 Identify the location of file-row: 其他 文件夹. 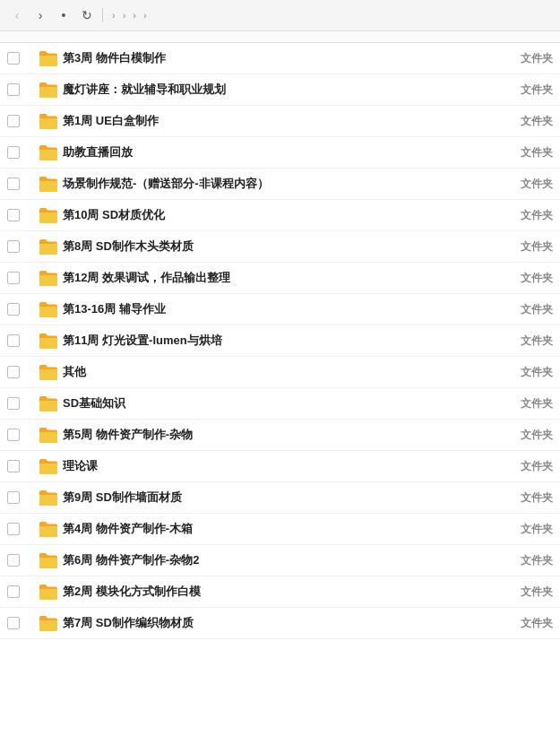
(280, 373).